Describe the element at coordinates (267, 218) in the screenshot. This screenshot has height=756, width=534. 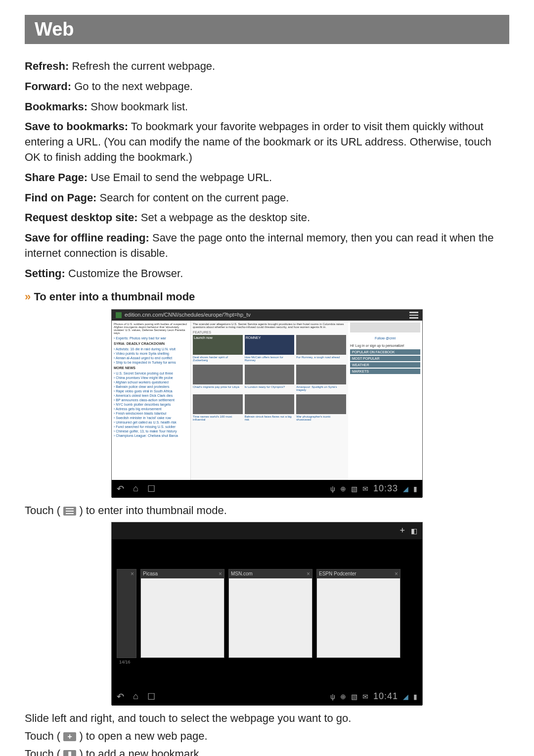
I see `def-request-desktop: Request desktop site: Set a webpage as t…` at that location.